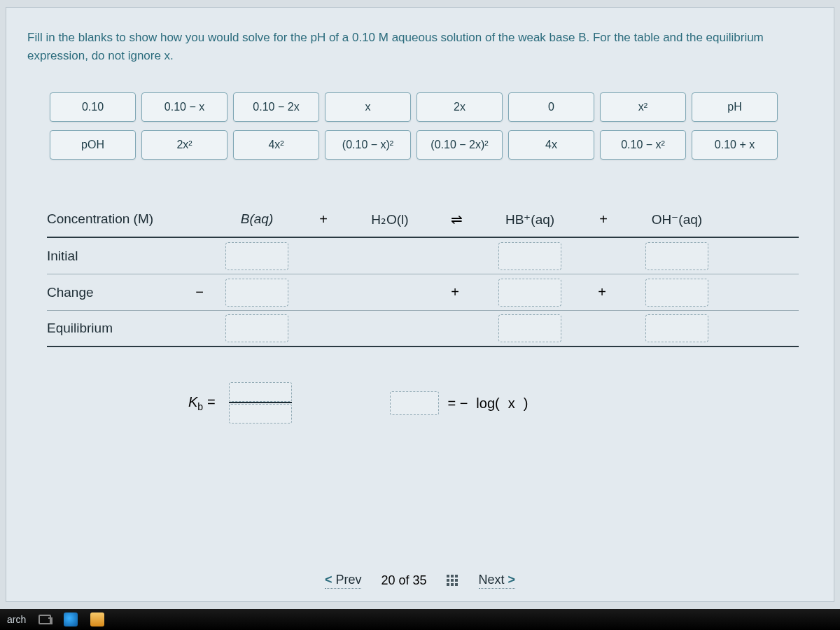  What do you see at coordinates (459, 145) in the screenshot?
I see `tile: (0.10 − 2x)²` at bounding box center [459, 145].